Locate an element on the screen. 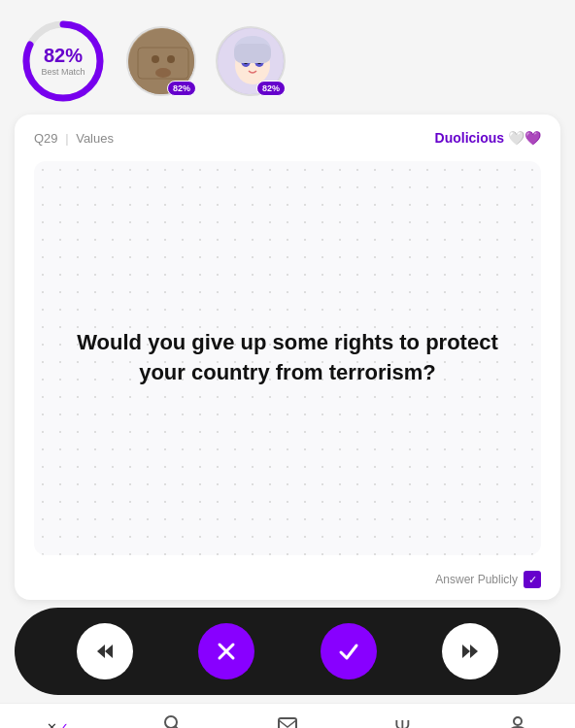  nav-bar: ✕ ✓ Q&A Search Inbox Ψ Traits is located at coordinates (288, 715).